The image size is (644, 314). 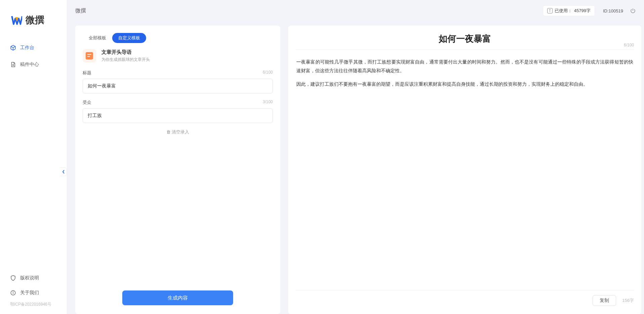 What do you see at coordinates (81, 11) in the screenshot?
I see `page-title: 微撰` at bounding box center [81, 11].